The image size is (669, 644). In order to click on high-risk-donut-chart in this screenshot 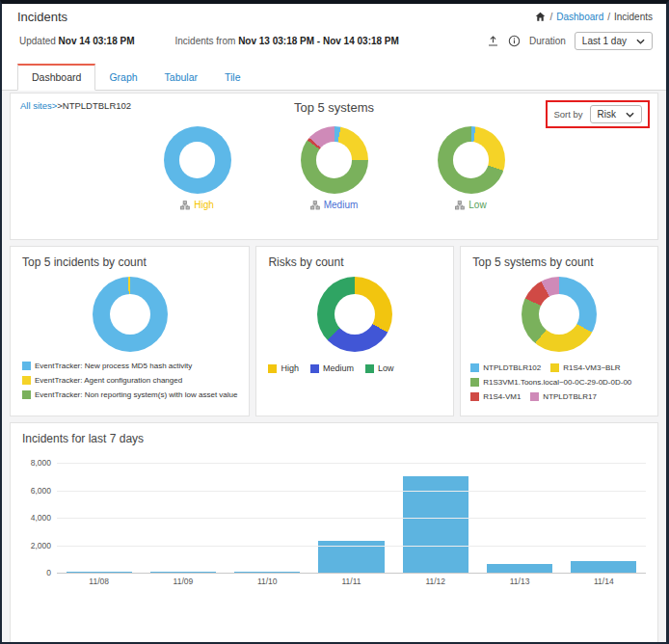, I will do `click(198, 160)`.